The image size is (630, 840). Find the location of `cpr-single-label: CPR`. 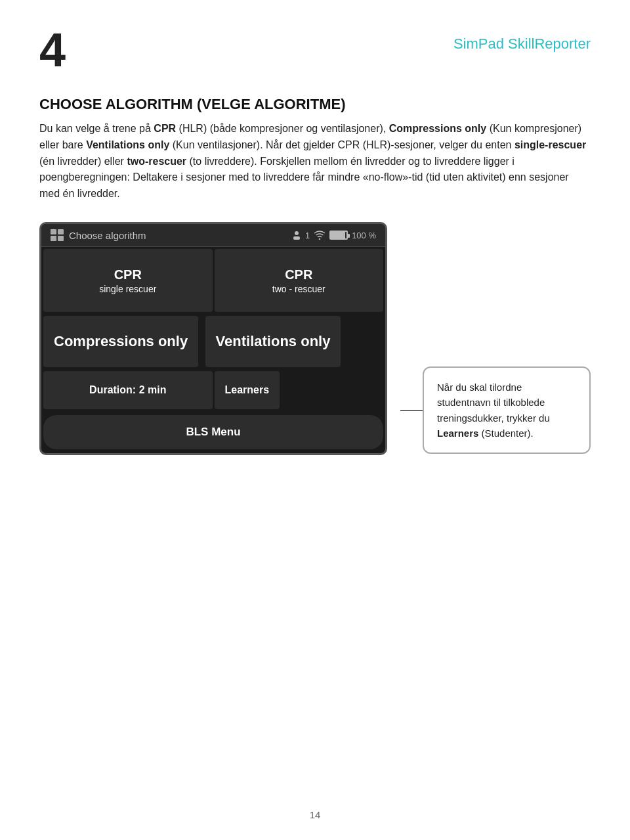

cpr-single-label: CPR is located at coordinates (128, 275).